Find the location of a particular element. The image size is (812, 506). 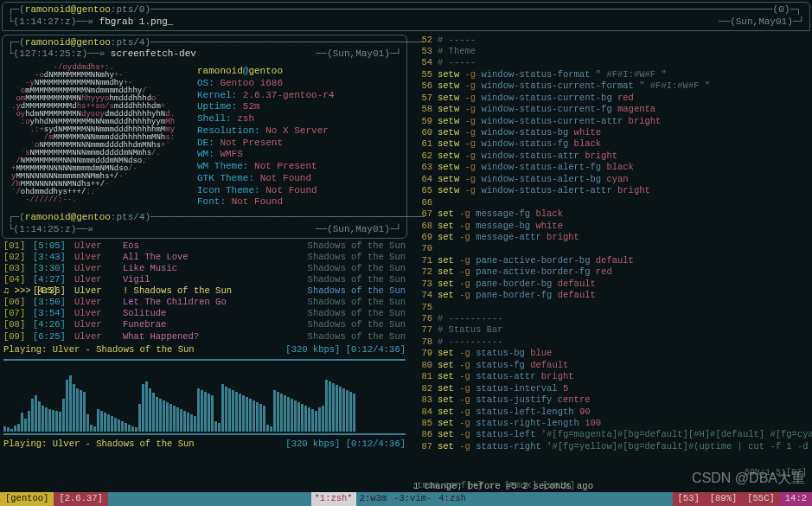

config-line: 85set -g status-right-length 100 is located at coordinates (612, 424).